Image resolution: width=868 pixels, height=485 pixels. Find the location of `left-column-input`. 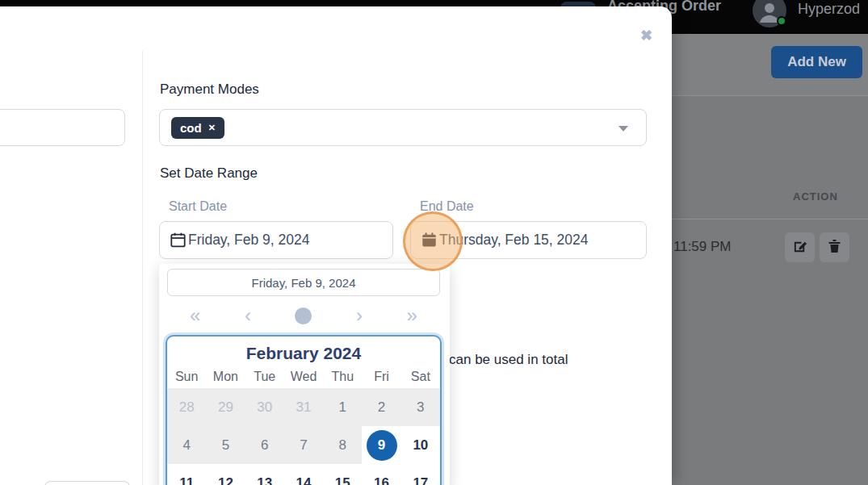

left-column-input is located at coordinates (63, 128).